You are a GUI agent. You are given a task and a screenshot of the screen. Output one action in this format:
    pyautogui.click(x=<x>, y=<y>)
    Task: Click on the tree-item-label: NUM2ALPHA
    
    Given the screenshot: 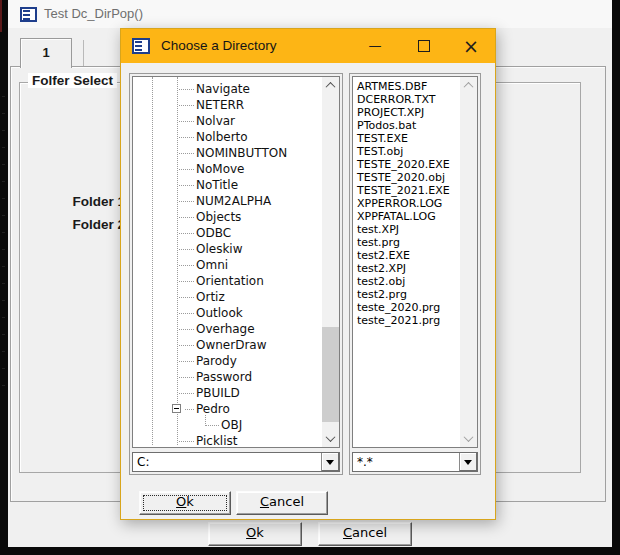 What is the action you would take?
    pyautogui.click(x=234, y=201)
    